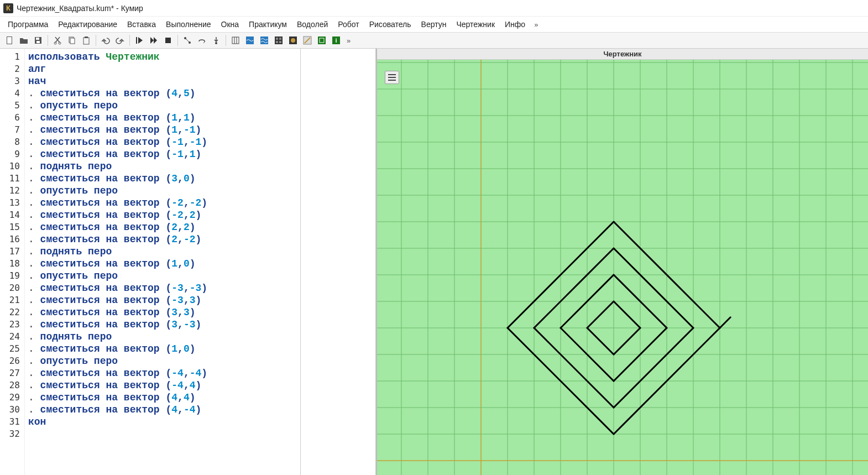 This screenshot has height=475, width=868. Describe the element at coordinates (12, 166) in the screenshot. I see `line-number: 10` at that location.